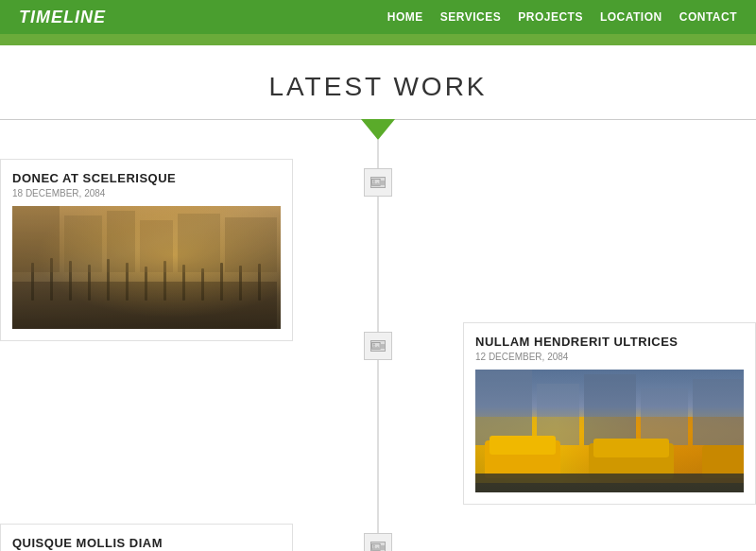  What do you see at coordinates (550, 17) in the screenshot?
I see `nav-projects: PROJECTS` at bounding box center [550, 17].